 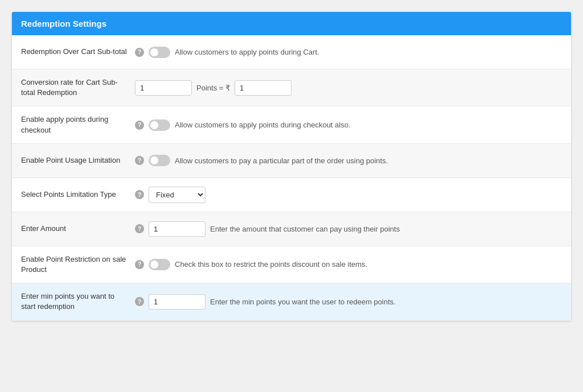 I want to click on desc-enter-amount: Enter the amount that customer can pay u…, so click(x=305, y=229).